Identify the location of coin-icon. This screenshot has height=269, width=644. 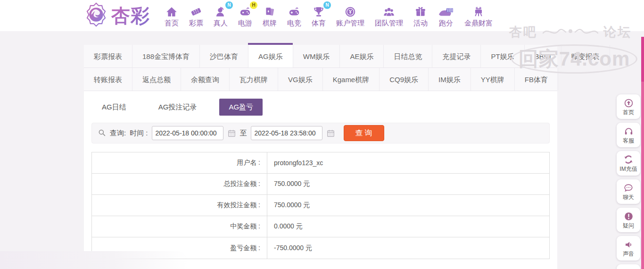
(350, 11).